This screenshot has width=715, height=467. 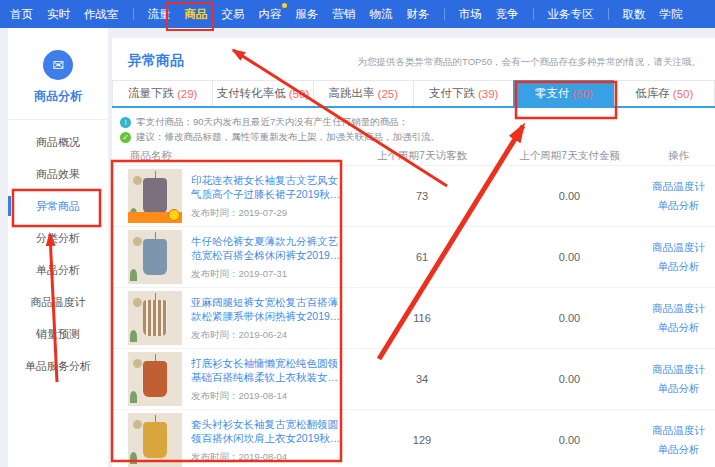 I want to click on nav-item-业务专区: 业务专区, so click(x=571, y=14).